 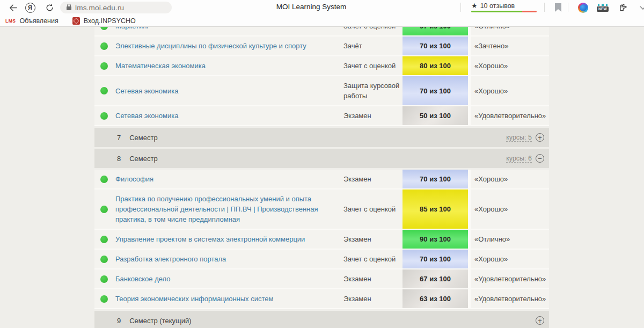 What do you see at coordinates (322, 20) in the screenshot?
I see `bookmarks-bar: LMS Объявления Вход.INPSYCHO` at bounding box center [322, 20].